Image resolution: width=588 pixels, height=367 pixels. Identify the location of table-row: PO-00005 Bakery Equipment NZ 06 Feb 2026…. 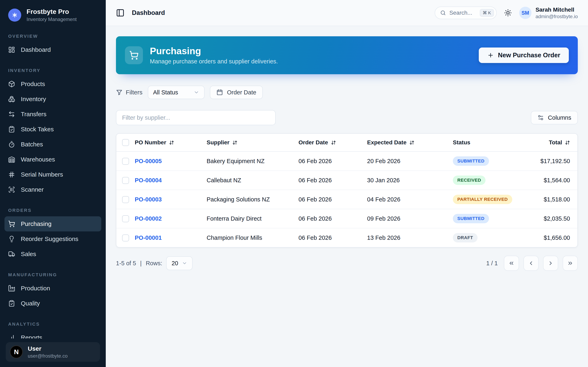
(347, 161).